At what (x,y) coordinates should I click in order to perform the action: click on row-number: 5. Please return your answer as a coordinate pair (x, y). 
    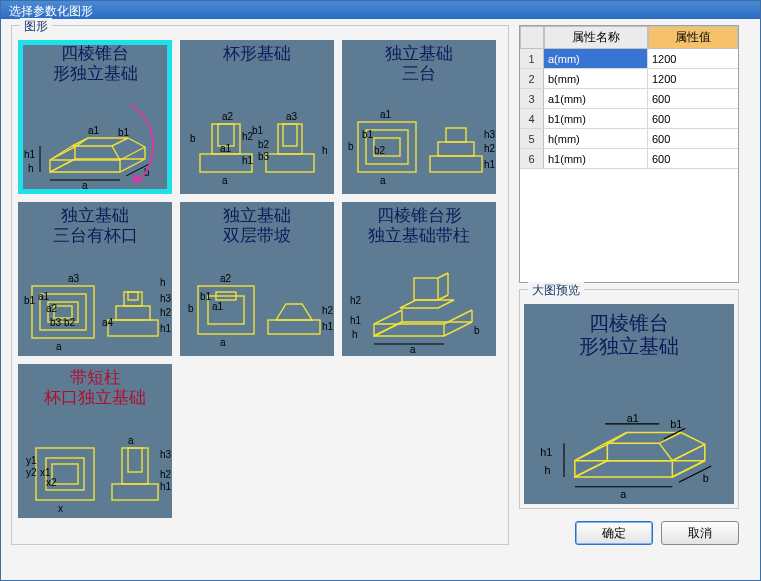
    Looking at the image, I should click on (532, 138).